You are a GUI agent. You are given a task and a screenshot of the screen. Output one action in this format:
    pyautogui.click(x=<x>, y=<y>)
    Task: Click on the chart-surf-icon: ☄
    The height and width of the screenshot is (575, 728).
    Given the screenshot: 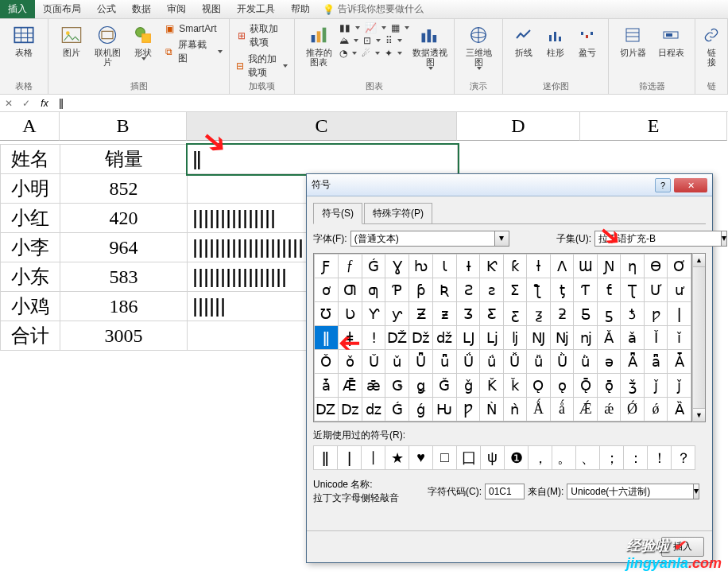 What is the action you would take?
    pyautogui.click(x=370, y=53)
    